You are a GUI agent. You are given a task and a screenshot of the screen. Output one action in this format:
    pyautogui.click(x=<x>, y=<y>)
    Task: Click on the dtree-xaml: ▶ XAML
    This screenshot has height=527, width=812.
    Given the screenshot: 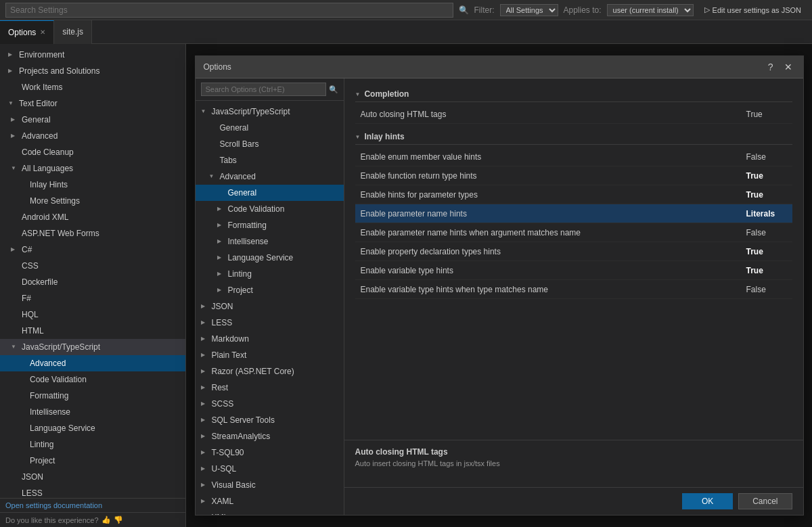 What is the action you would take?
    pyautogui.click(x=269, y=501)
    